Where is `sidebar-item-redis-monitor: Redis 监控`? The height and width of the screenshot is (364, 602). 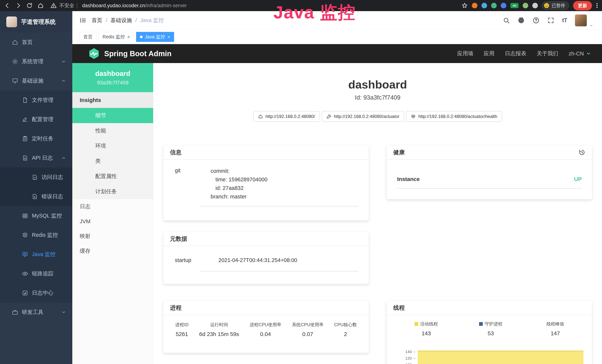 sidebar-item-redis-monitor: Redis 监控 is located at coordinates (36, 235).